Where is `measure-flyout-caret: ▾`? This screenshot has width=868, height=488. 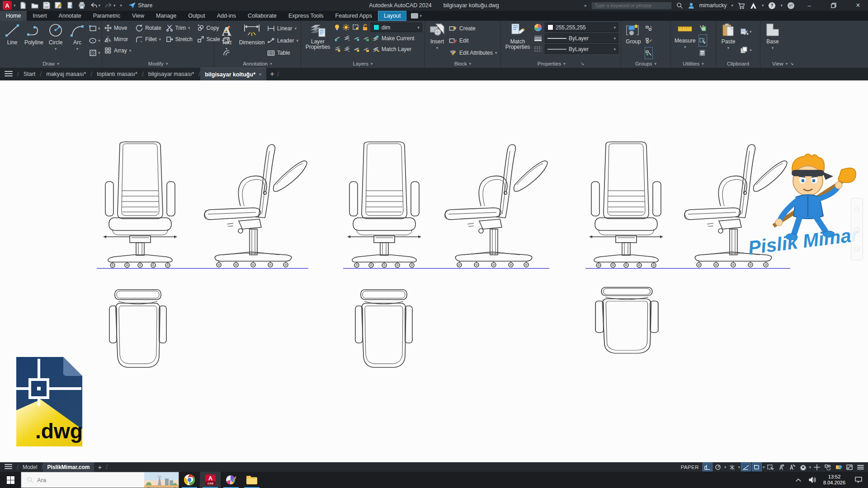
measure-flyout-caret: ▾ is located at coordinates (685, 47).